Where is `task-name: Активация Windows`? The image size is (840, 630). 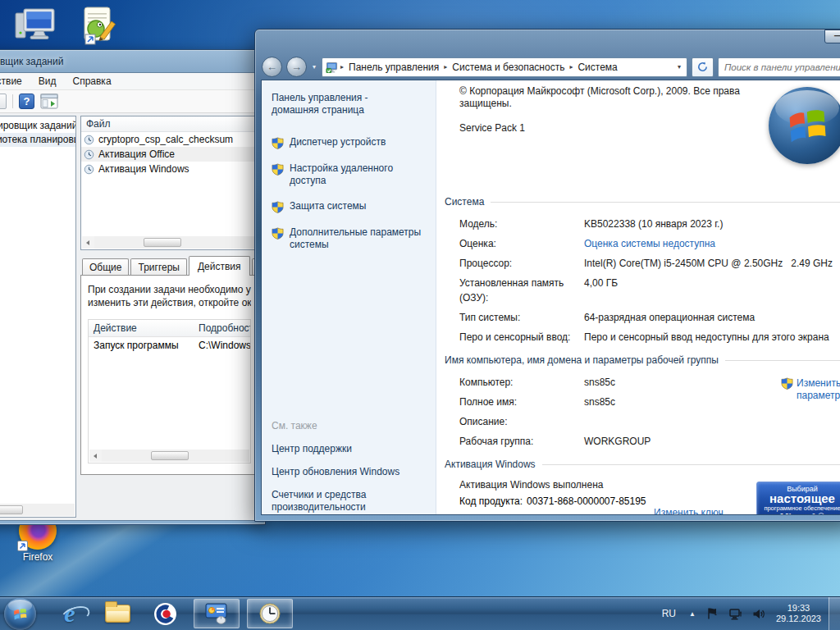
task-name: Активация Windows is located at coordinates (144, 169).